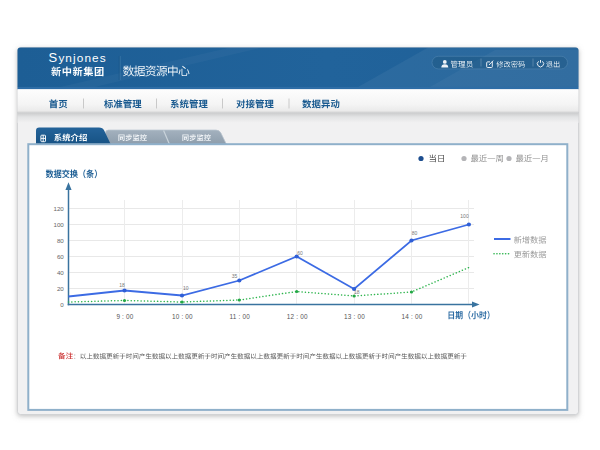 This screenshot has height=450, width=600. Describe the element at coordinates (354, 316) in the screenshot. I see `svg-text: 13 : 00` at that location.